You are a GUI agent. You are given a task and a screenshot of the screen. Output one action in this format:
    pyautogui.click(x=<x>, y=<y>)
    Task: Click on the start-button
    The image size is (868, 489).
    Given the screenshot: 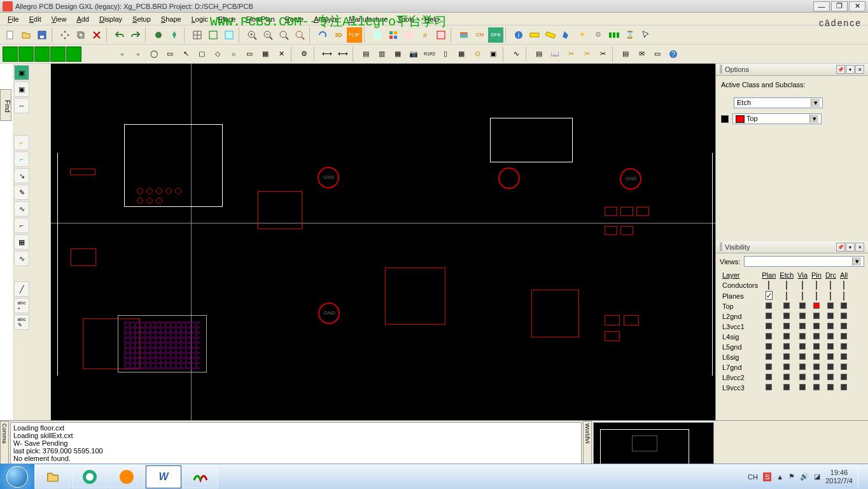 What is the action you would take?
    pyautogui.click(x=17, y=477)
    